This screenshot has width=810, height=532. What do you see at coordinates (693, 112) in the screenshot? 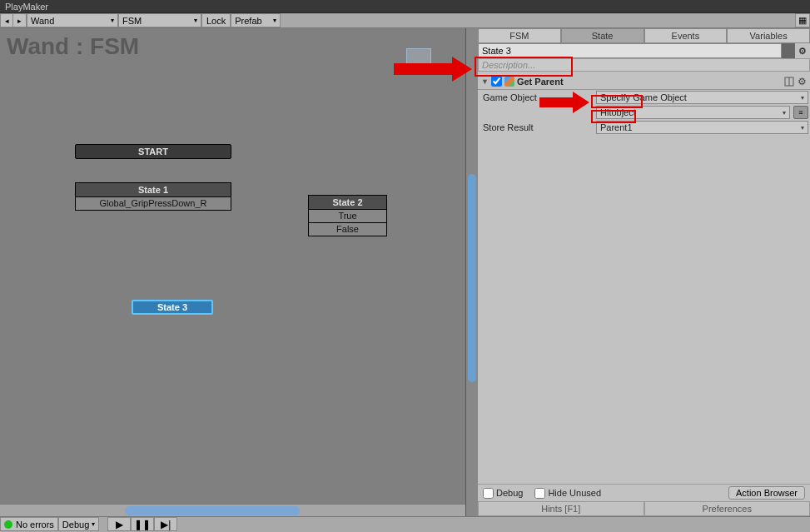
I see `hitobject-dropdown: Hitobject ▾` at bounding box center [693, 112].